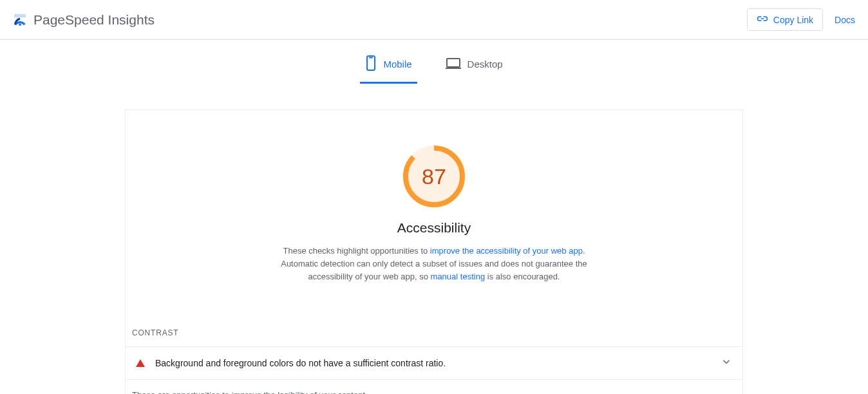 The width and height of the screenshot is (868, 394). I want to click on gauge-description: These checks highlight opportunities to …, so click(434, 264).